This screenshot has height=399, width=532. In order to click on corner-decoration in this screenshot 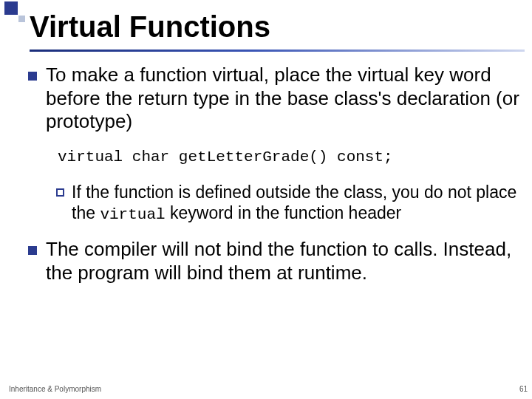, I will do `click(15, 15)`.